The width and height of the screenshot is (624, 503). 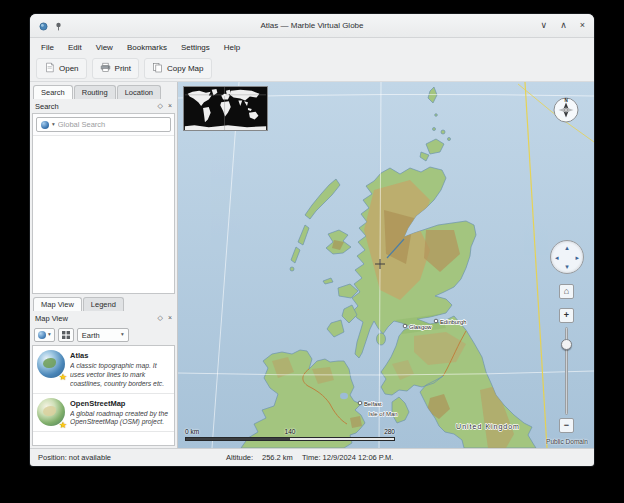 What do you see at coordinates (373, 404) in the screenshot?
I see `city-label-belfast: Belfast` at bounding box center [373, 404].